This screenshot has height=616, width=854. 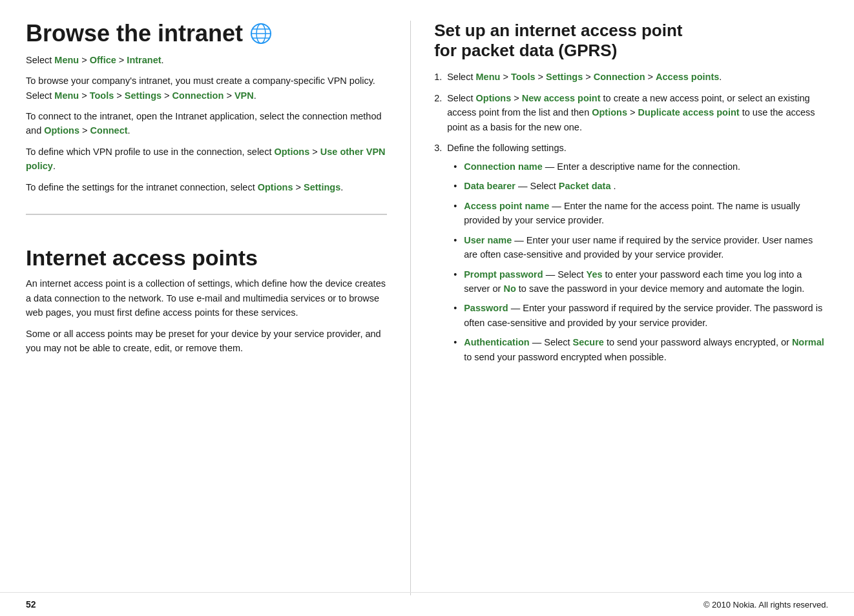 What do you see at coordinates (561, 98) in the screenshot?
I see `r-new-ap: New access point` at bounding box center [561, 98].